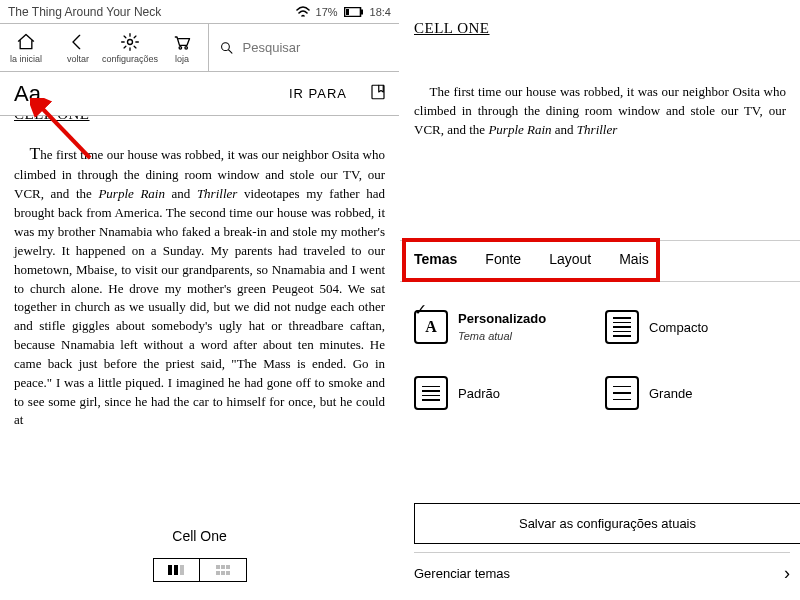 This screenshot has height=600, width=800. Describe the element at coordinates (26, 48) in the screenshot. I see `home-button: la inicial` at that location.